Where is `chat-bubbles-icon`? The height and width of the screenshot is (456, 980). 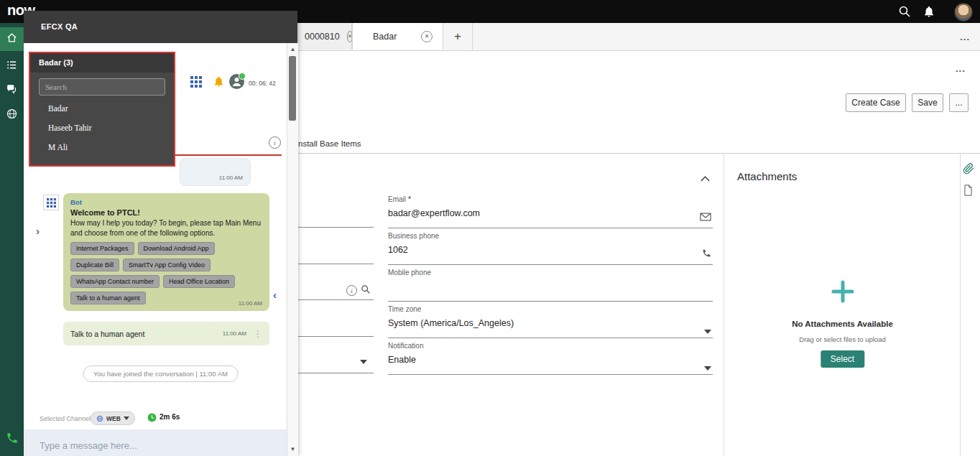 chat-bubbles-icon is located at coordinates (11, 90).